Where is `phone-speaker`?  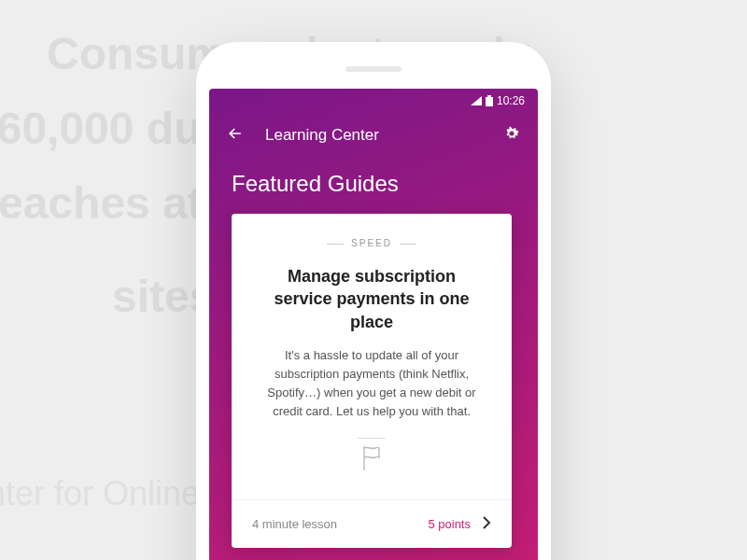 phone-speaker is located at coordinates (374, 69).